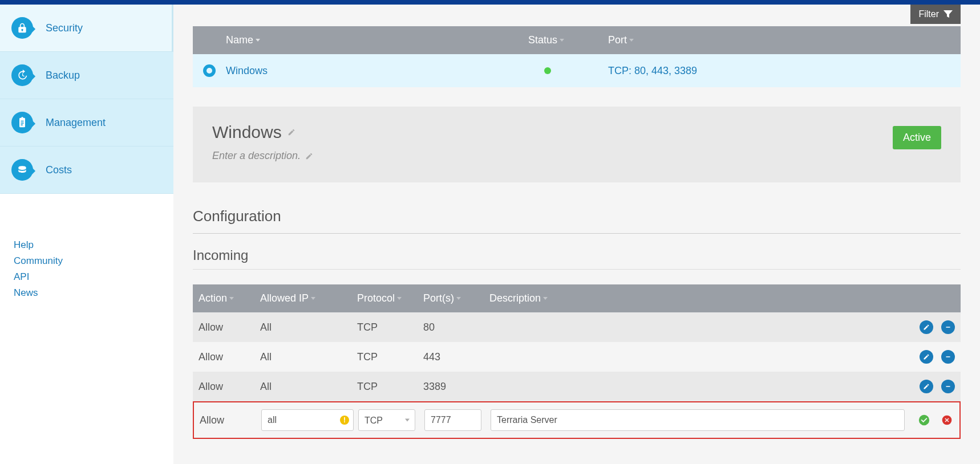 This screenshot has height=464, width=980. I want to click on col-header-port: Port, so click(779, 40).